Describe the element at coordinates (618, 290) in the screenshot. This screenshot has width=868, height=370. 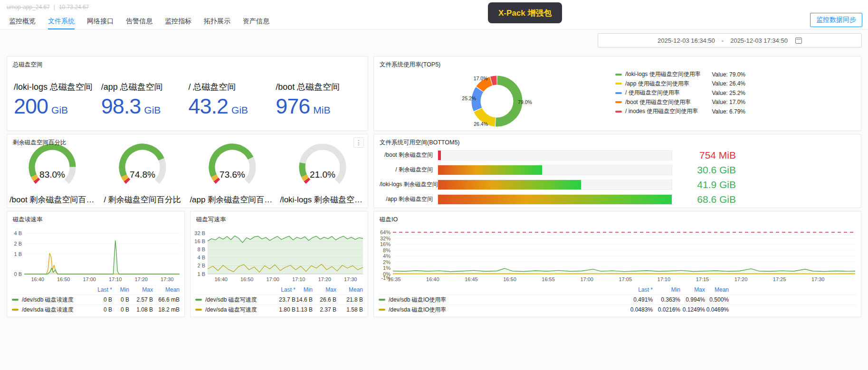
I see `legend-header: Last * Min Max Mean` at that location.